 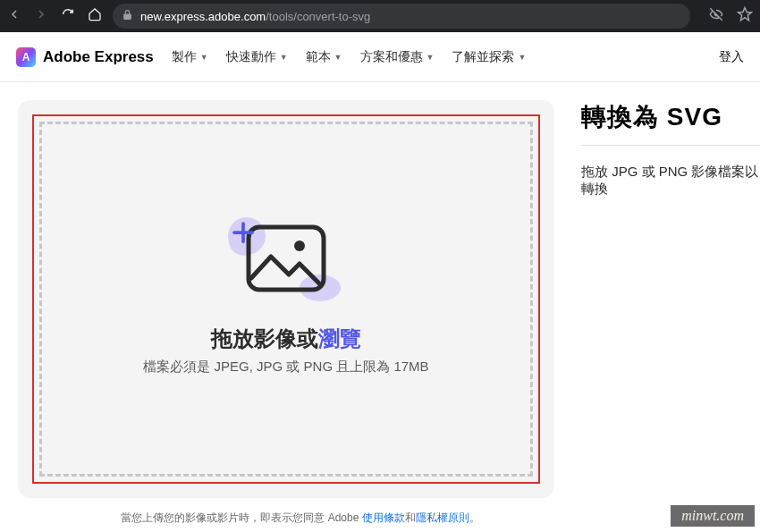 I want to click on divider, so click(x=671, y=145).